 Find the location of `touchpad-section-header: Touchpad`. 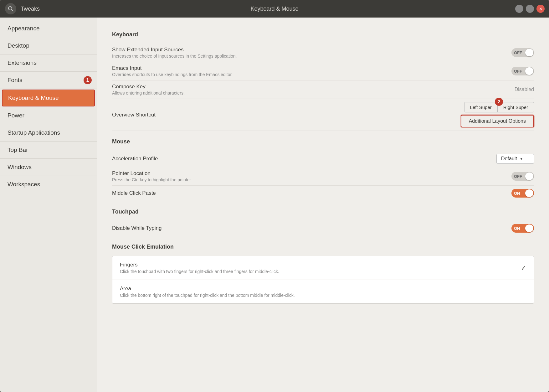

touchpad-section-header: Touchpad is located at coordinates (323, 212).